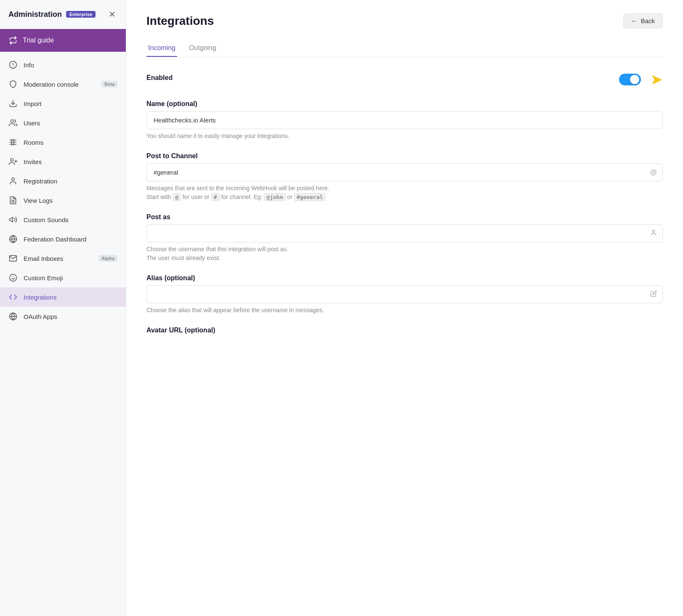  I want to click on shield-icon, so click(13, 84).